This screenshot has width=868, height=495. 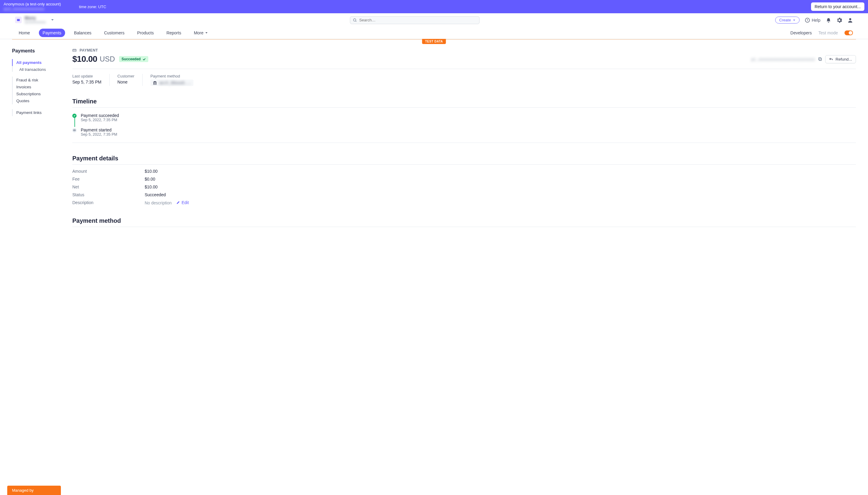 What do you see at coordinates (39, 140) in the screenshot?
I see `sidebar: Payments All payments All transactions F…` at bounding box center [39, 140].